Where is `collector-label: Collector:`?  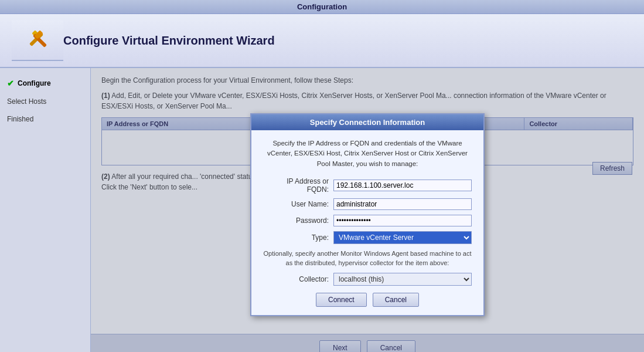 collector-label: Collector: is located at coordinates (298, 279).